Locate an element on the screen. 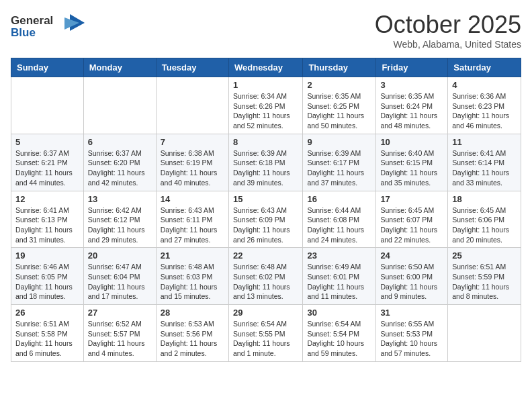 The width and height of the screenshot is (532, 411). calendar-cell: 16Sunrise: 6:44 AM Sunset: 6:08 PM Dayli… is located at coordinates (340, 219).